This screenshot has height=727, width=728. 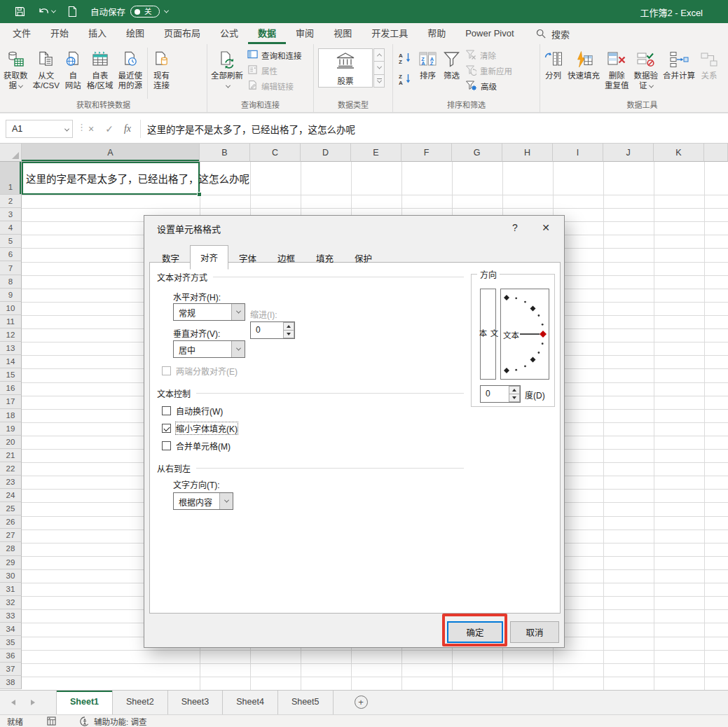 I want to click on row-header-15: 15, so click(x=11, y=375).